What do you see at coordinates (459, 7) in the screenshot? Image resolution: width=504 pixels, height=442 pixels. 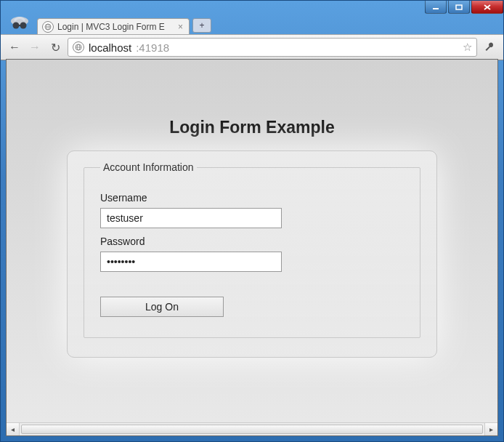 I see `maximize-icon` at bounding box center [459, 7].